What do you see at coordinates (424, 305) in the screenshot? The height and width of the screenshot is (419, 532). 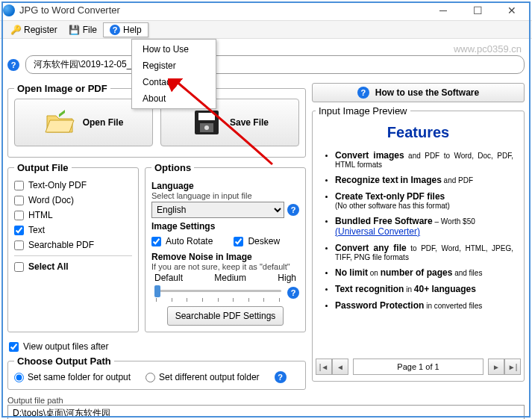 I see `feature-item: Password Protection in converted files` at bounding box center [424, 305].